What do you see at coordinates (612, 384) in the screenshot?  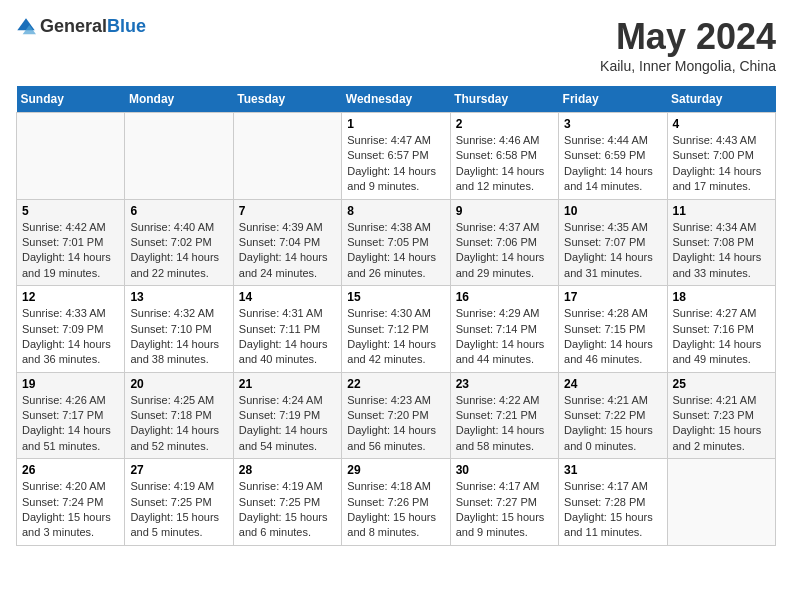 I see `day-number: 24` at bounding box center [612, 384].